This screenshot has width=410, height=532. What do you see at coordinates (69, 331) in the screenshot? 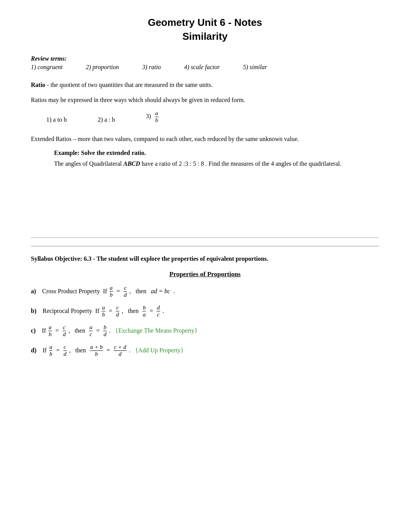
I see `prop-c-comma: ,` at bounding box center [69, 331].